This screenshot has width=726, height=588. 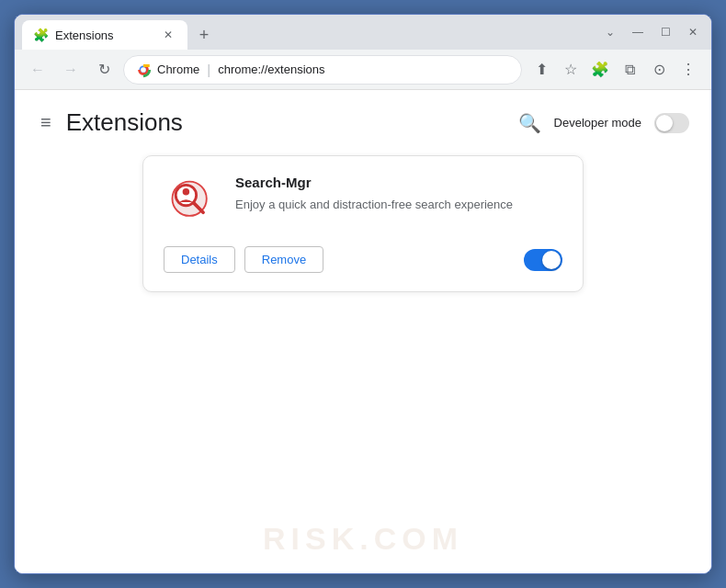 I want to click on share-button: ⬆, so click(x=541, y=70).